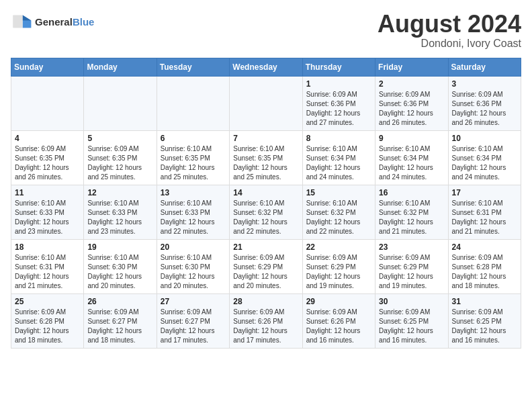 The image size is (532, 411). I want to click on calendar-cell: 4Sunrise: 6:09 AM Sunset: 6:35 PM Daylig…, so click(48, 157).